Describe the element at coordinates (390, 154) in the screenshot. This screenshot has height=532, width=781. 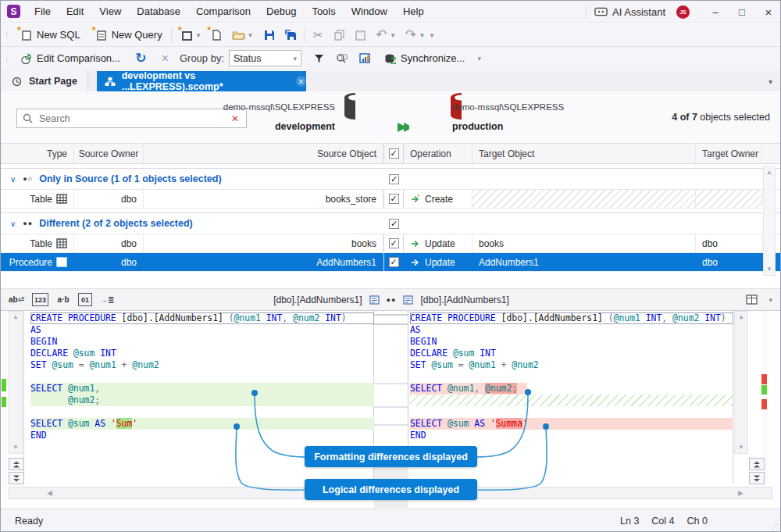
I see `grid-header-row: TypeSource OwnerSource Object✓OperationT…` at that location.